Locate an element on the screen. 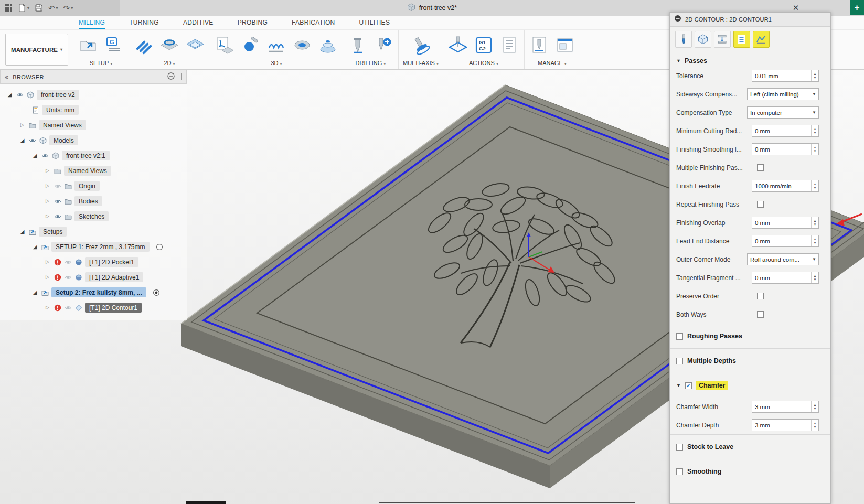  minimum-cutting-rad-input: 0 mm▲▼ is located at coordinates (785, 131).